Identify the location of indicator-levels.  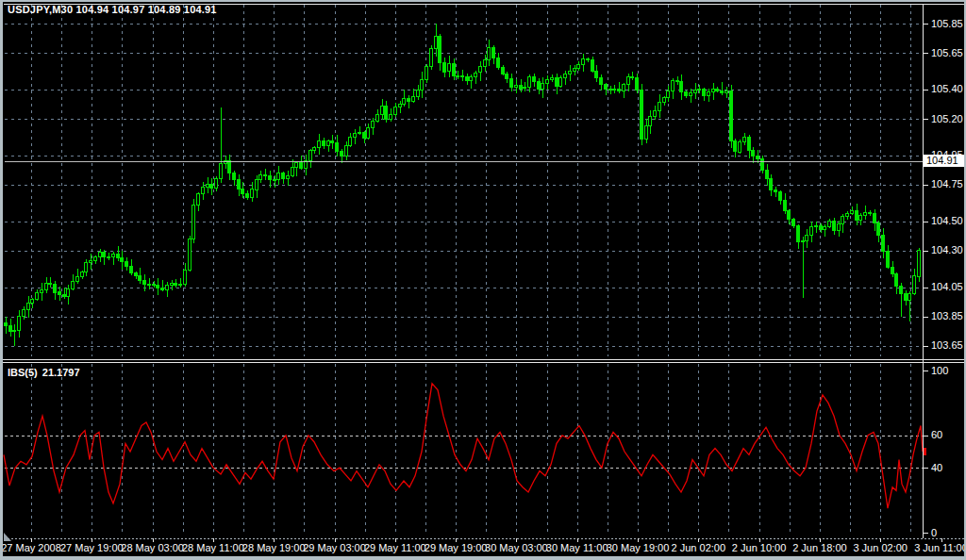
(464, 453).